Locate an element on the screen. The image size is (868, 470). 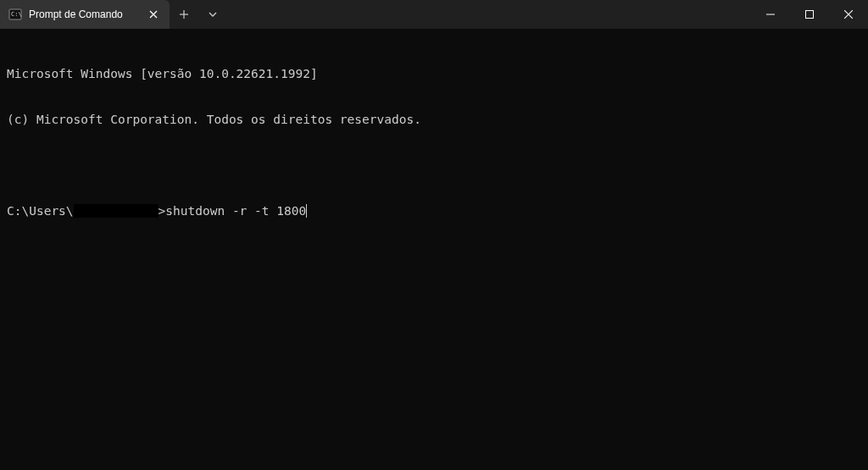
titlebar-drag-area is located at coordinates (489, 14).